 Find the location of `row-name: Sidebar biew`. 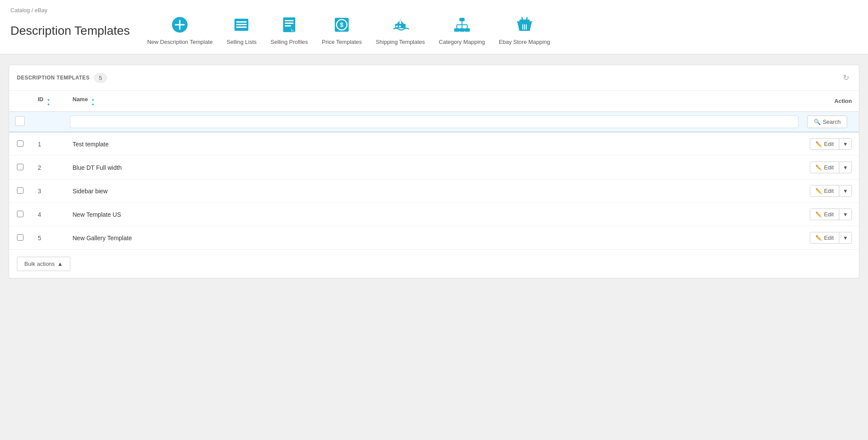

row-name: Sidebar biew is located at coordinates (434, 191).